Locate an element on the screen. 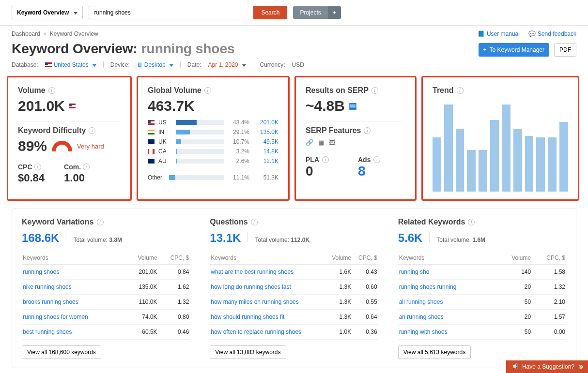 This screenshot has height=373, width=588. desktop-icon: 🖥 is located at coordinates (139, 65).